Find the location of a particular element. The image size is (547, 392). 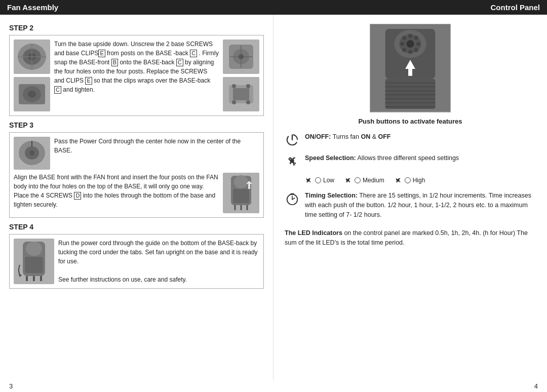

speed-medium-radio is located at coordinates (358, 180).